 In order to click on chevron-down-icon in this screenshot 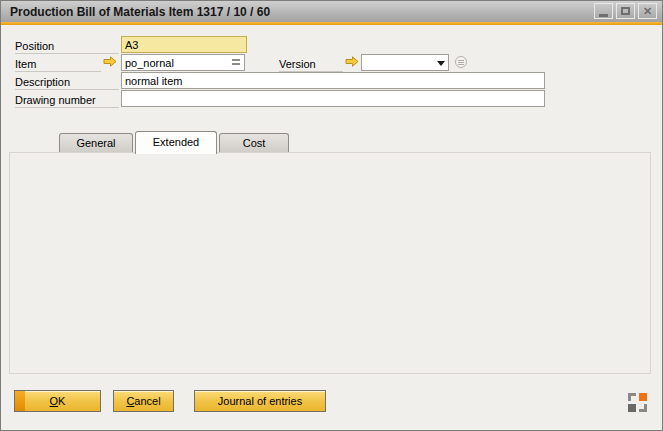, I will do `click(441, 64)`.